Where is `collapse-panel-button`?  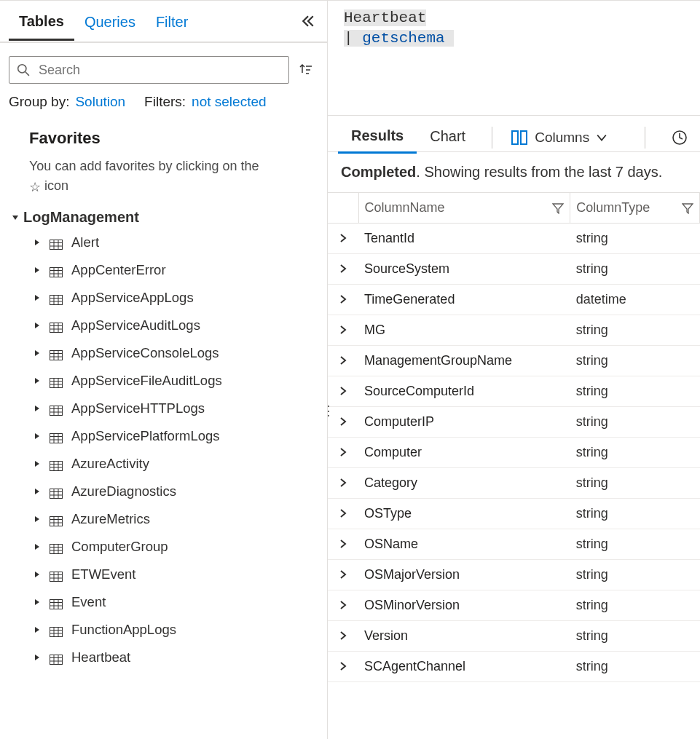
collapse-panel-button is located at coordinates (308, 21).